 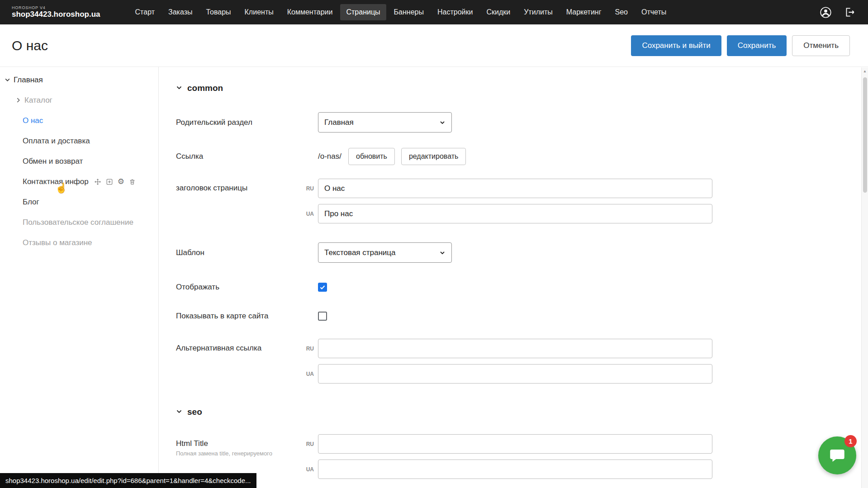 I want to click on menu-item-banners: Баннеры, so click(x=409, y=12).